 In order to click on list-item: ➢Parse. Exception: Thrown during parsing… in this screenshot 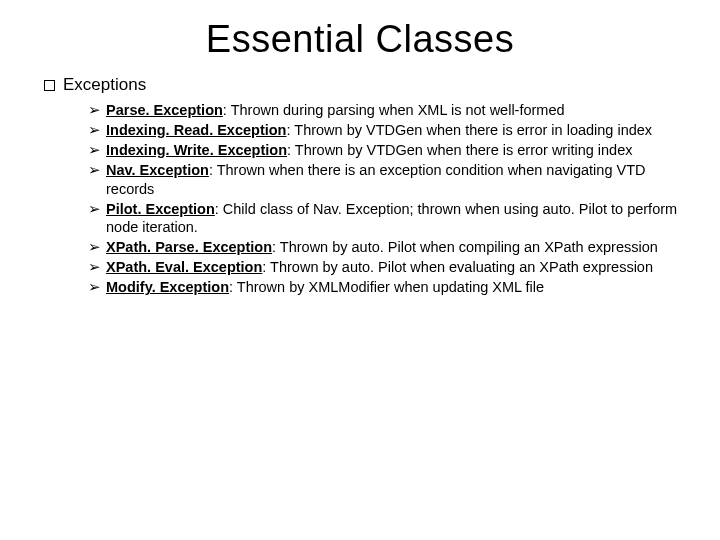, I will do `click(384, 110)`.